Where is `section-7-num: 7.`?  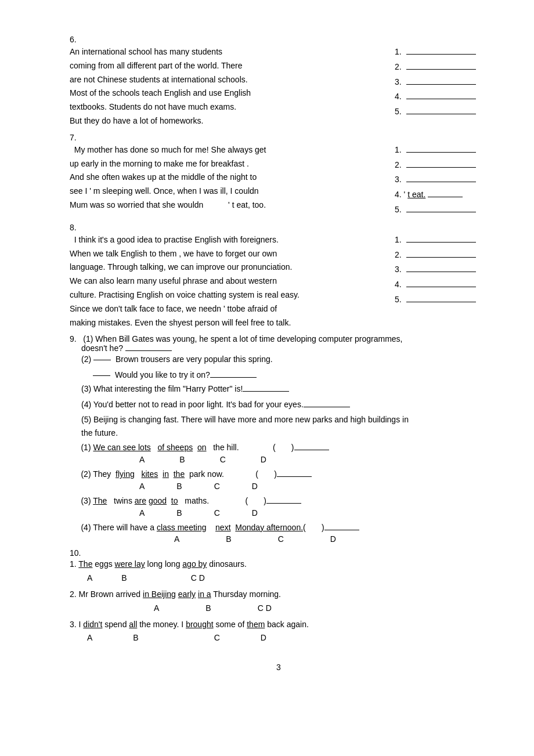
section-7-num: 7. is located at coordinates (279, 138).